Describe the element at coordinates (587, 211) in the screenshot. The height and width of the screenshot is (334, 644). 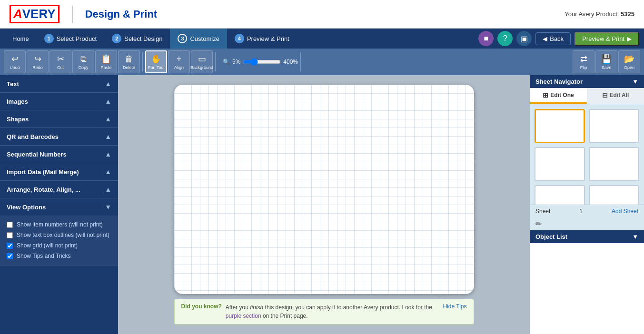
I see `sheet-footer: Sheet 1 Add Sheet` at that location.